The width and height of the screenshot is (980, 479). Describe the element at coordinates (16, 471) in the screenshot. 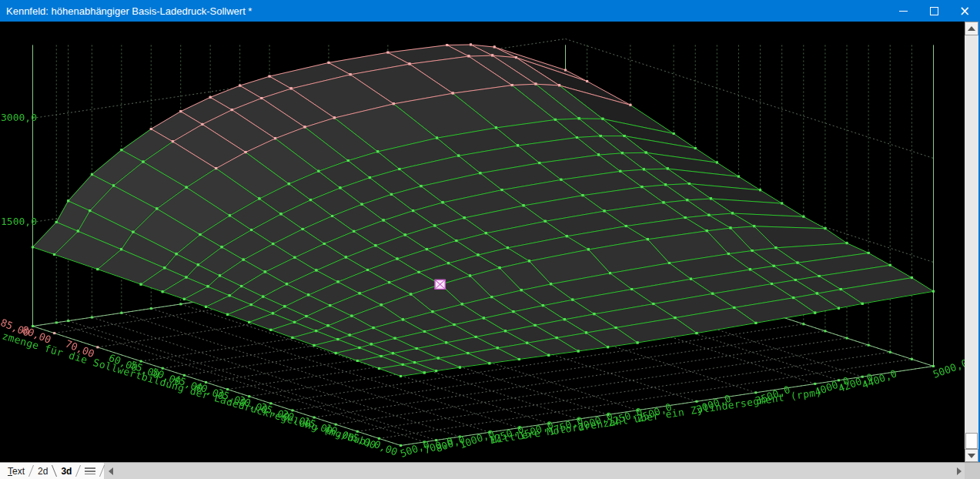

I see `tab-text-label: Text` at that location.